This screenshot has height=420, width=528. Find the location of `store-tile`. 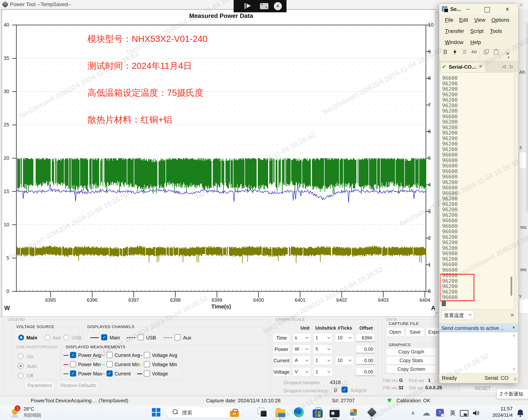

store-tile is located at coordinates (316, 415).